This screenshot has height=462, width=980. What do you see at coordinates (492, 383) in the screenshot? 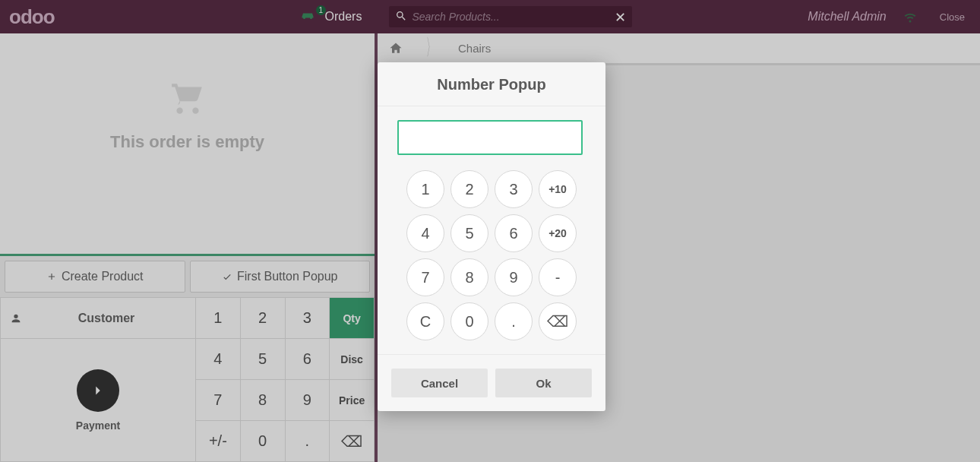
I see `popup-footer: Cancel Ok` at bounding box center [492, 383].